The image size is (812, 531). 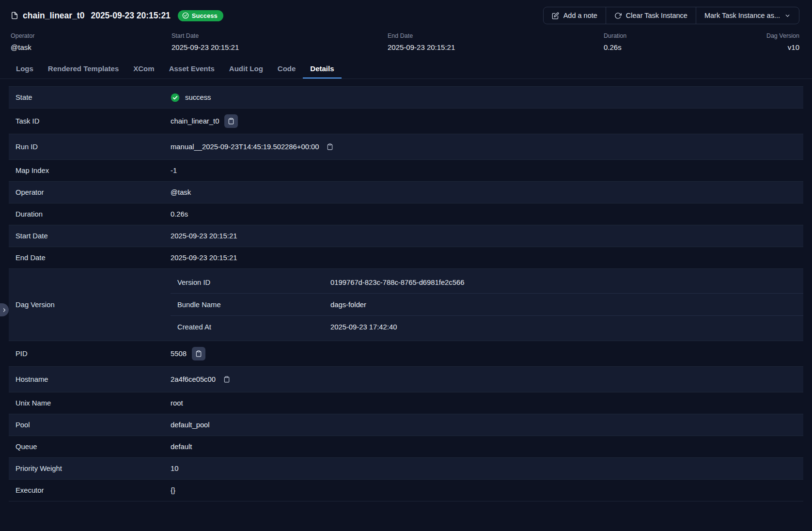 I want to click on row-value: manual__2025-09-23T14:45:19.502286+00:00, so click(x=253, y=147).